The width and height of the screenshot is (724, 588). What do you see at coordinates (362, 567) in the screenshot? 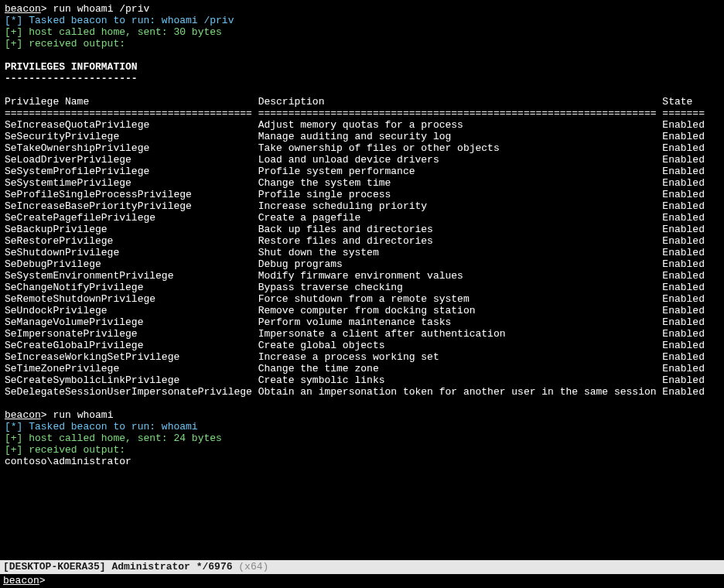
I see `status-bar: [DESKTOP-KOERA35] Administrator */6976 (…` at bounding box center [362, 567].